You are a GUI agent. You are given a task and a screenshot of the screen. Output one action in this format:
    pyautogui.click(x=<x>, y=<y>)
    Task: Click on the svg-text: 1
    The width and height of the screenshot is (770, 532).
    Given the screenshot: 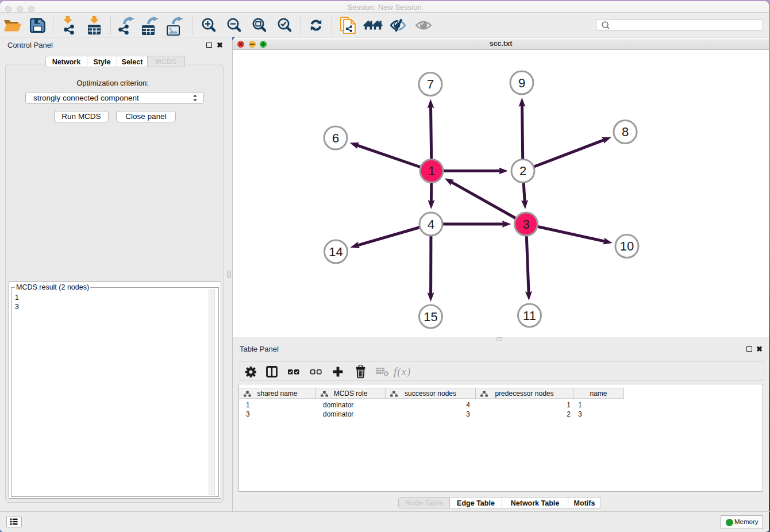 What is the action you would take?
    pyautogui.click(x=432, y=171)
    